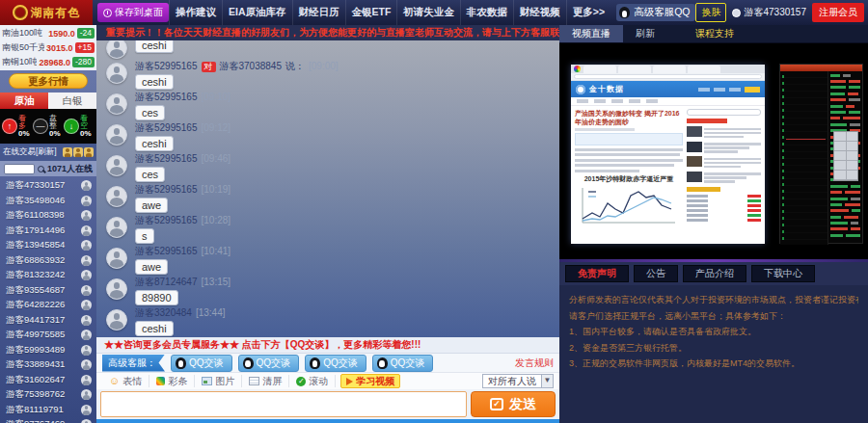 The height and width of the screenshot is (423, 868). I want to click on online-user-row: 游客64282226, so click(48, 305).